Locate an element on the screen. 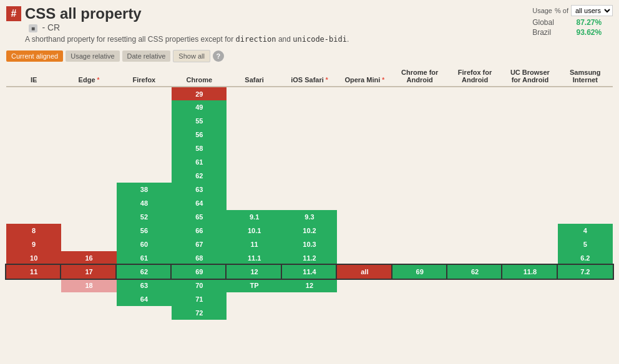  page-title: CSS all property is located at coordinates (187, 14).